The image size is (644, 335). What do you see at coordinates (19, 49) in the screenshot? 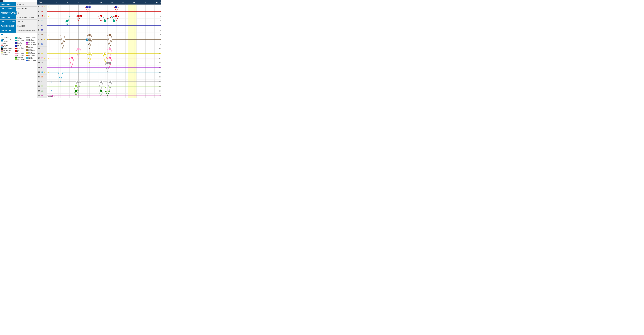
I see `left-panel: RACE DATE:08 JUL 2018CIRCUIT NAME:SILVER…` at bounding box center [19, 49].